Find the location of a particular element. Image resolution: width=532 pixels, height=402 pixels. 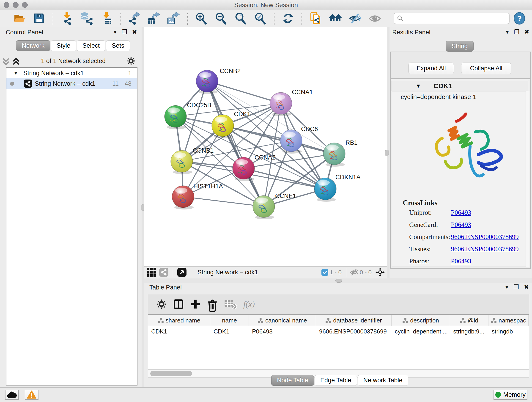

birds-eye-view-icon is located at coordinates (152, 272).